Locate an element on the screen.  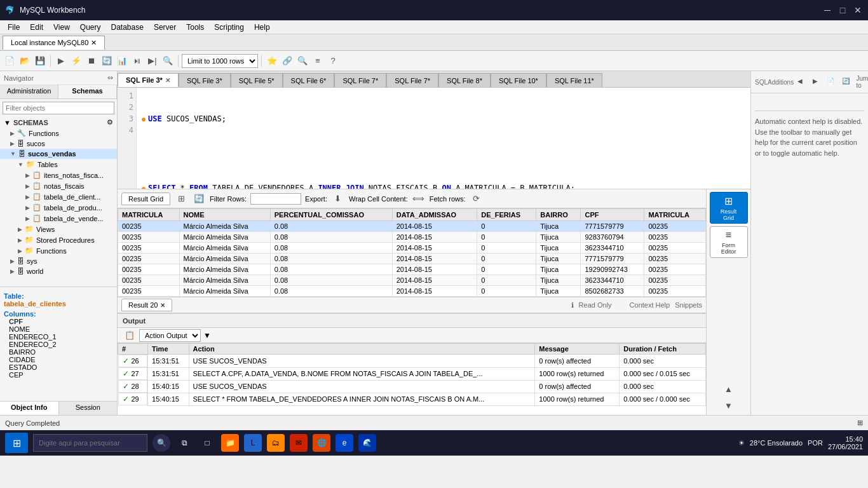
scroll-up-btn: ▲ is located at coordinates (729, 389).